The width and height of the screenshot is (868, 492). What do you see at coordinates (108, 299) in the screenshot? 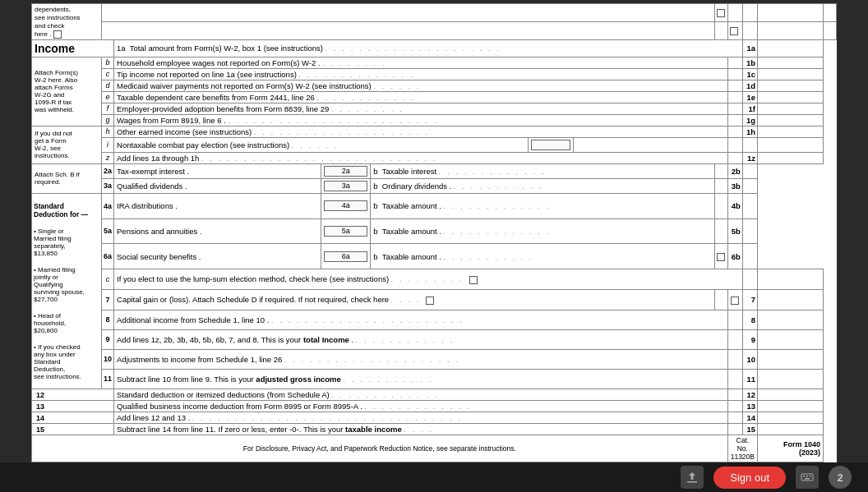
I see `line-7-num: 7` at bounding box center [108, 299].